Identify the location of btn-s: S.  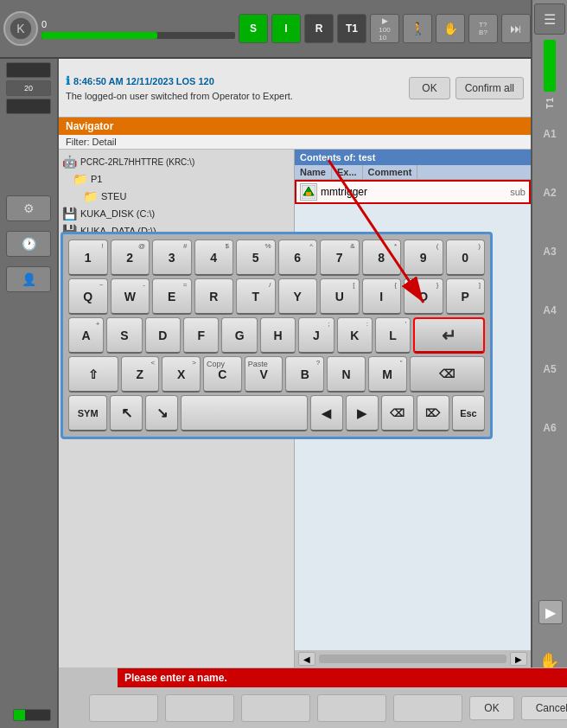
(253, 29).